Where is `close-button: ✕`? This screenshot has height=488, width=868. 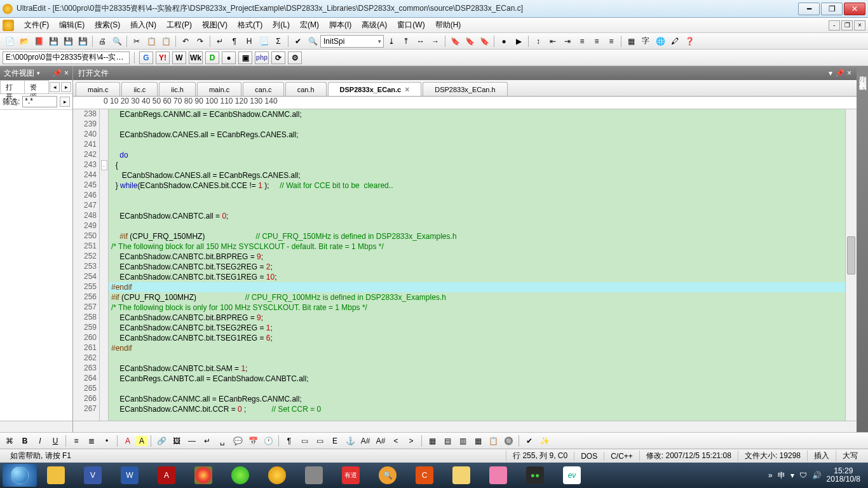 close-button: ✕ is located at coordinates (855, 9).